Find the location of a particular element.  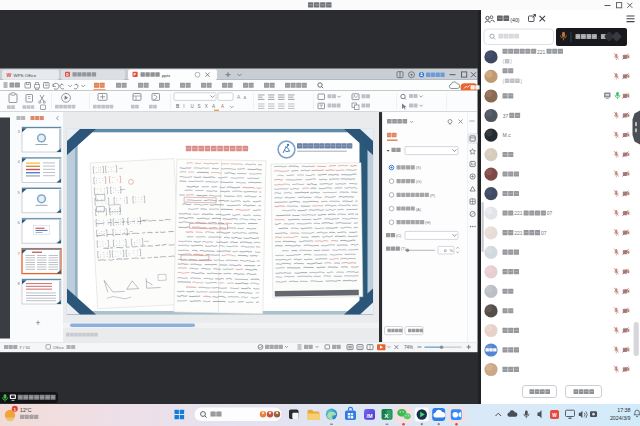

svg-text: (A) is located at coordinates (419, 210).